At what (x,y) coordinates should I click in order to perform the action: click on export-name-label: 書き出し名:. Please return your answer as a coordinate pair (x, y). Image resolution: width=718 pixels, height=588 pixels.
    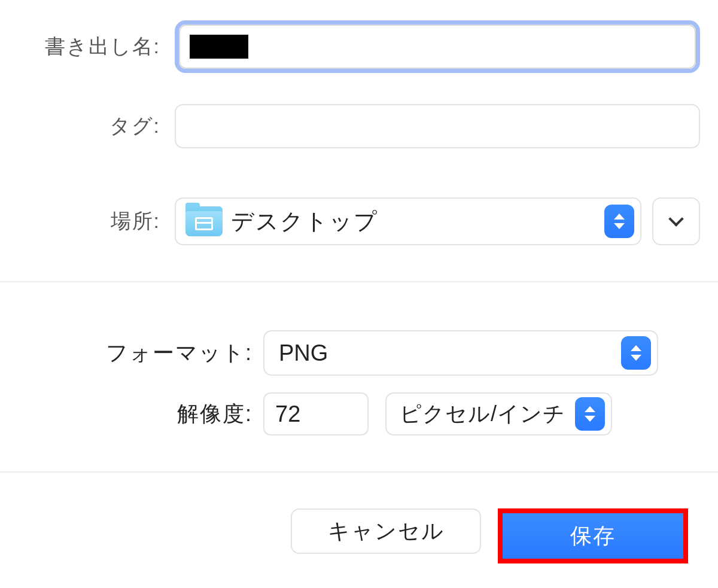
    Looking at the image, I should click on (96, 47).